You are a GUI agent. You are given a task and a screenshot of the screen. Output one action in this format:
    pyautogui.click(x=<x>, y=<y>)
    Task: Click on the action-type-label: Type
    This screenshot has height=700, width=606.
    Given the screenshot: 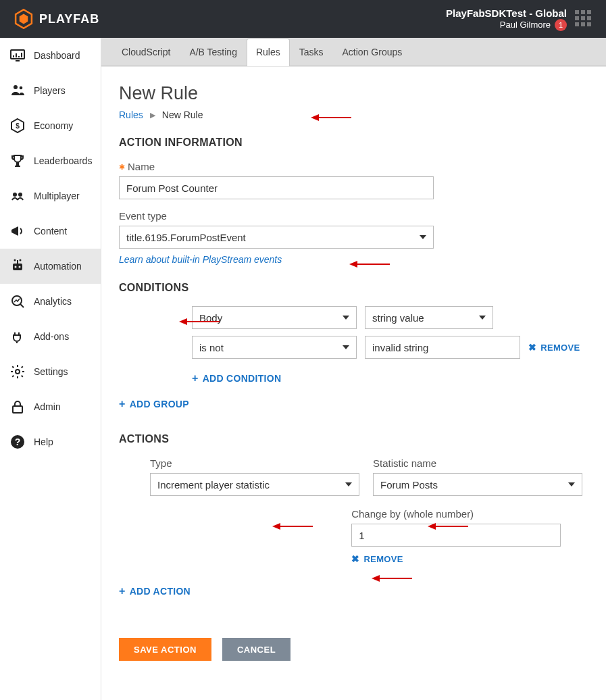 What is the action you would take?
    pyautogui.click(x=255, y=464)
    